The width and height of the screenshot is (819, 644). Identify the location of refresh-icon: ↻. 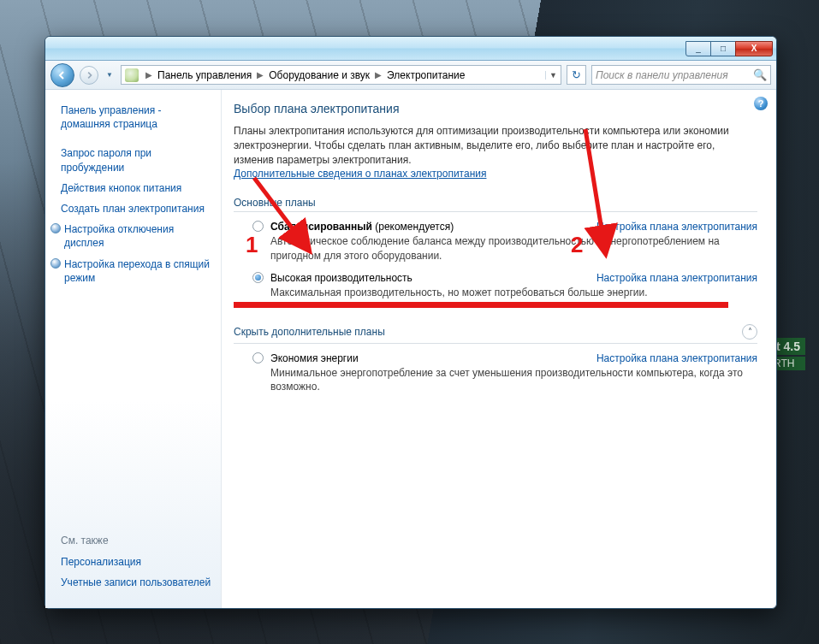
(577, 75).